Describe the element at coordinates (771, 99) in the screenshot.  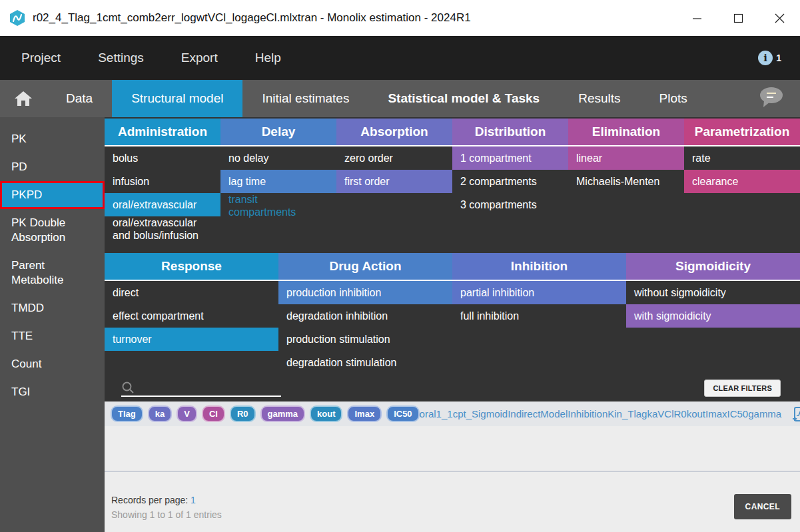
I see `feedback-bubble` at that location.